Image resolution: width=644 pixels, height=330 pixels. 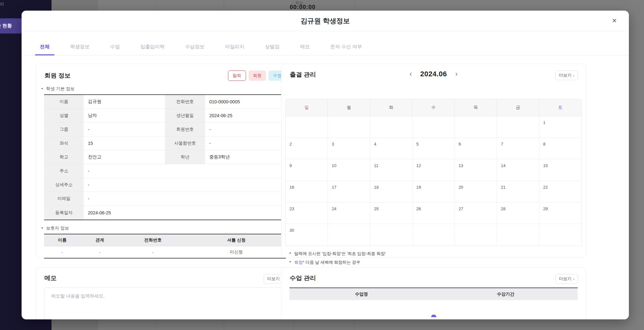 What do you see at coordinates (346, 50) in the screenshot?
I see `tab-sms: 문자 수신 여부` at bounding box center [346, 50].